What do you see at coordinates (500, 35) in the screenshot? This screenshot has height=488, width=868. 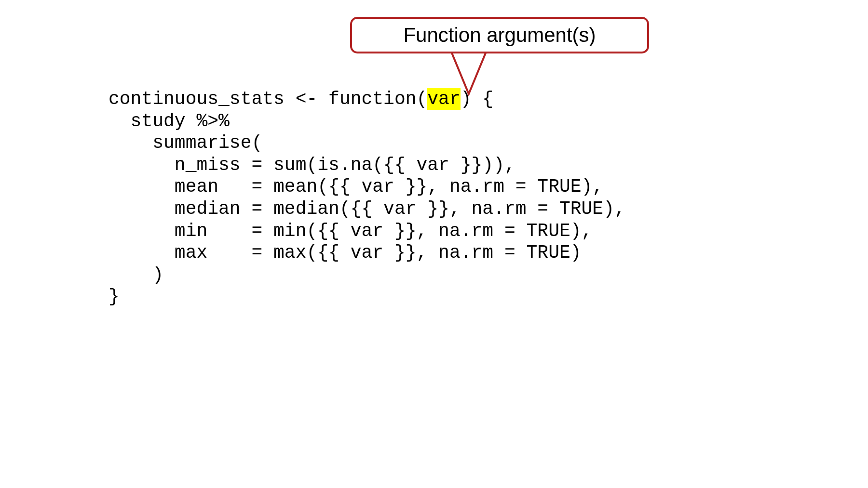 I see `callout-label: Function argument(s)` at bounding box center [500, 35].